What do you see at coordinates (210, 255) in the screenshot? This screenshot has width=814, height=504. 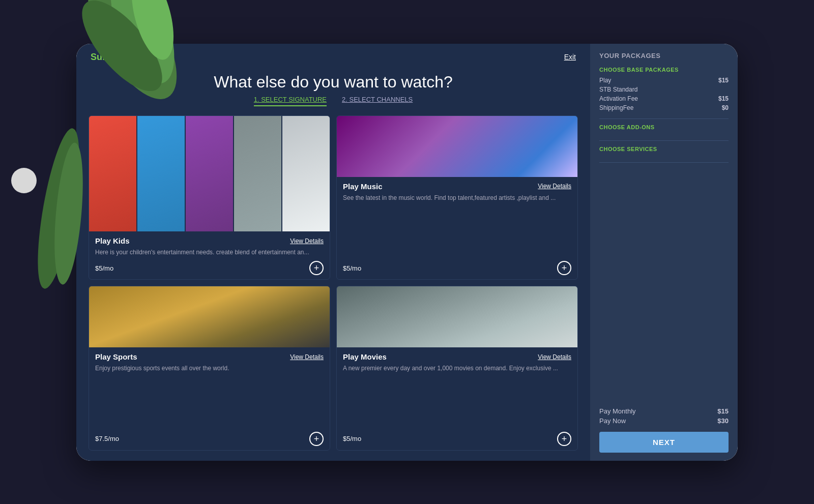 I see `card-kids-body: Play Kids View Details Here is your chil…` at bounding box center [210, 255].